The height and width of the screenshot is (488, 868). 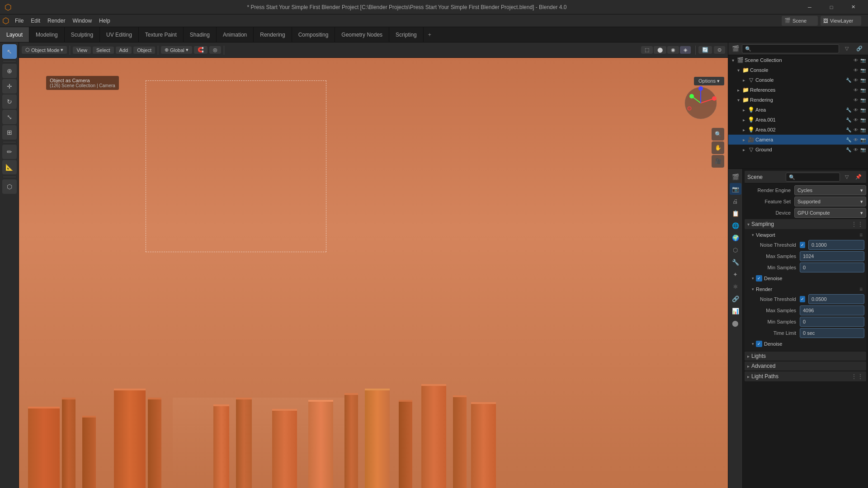 I want to click on tab-geometry-nodes: Geometry Nodes, so click(x=362, y=34).